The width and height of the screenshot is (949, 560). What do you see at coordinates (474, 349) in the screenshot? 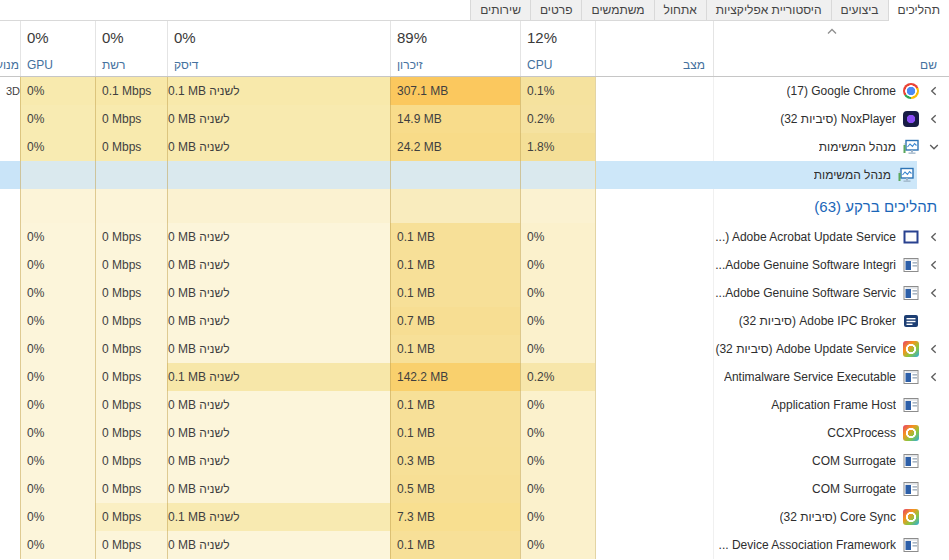
I see `process-row: (32 סיביות) Adobe Update Service 0% 0.1 …` at bounding box center [474, 349].